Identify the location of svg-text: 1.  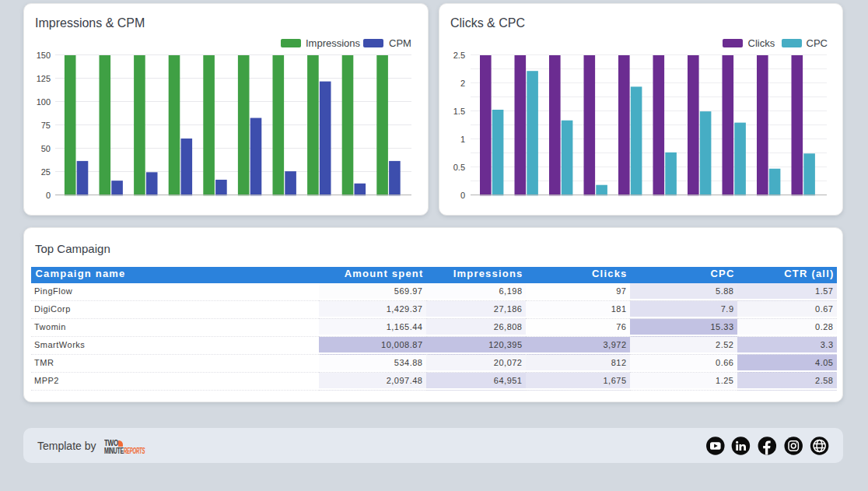
(463, 139).